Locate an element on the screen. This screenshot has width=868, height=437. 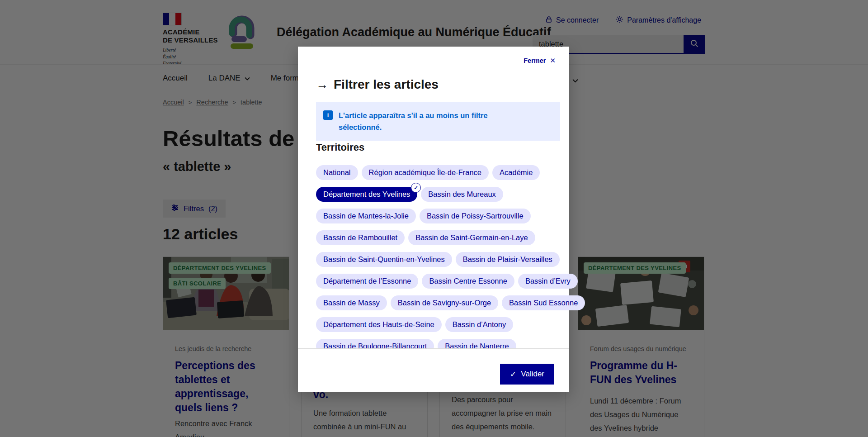
chip-row: Département des Hauts-de-SeineBassin d’A… is located at coordinates (436, 325).